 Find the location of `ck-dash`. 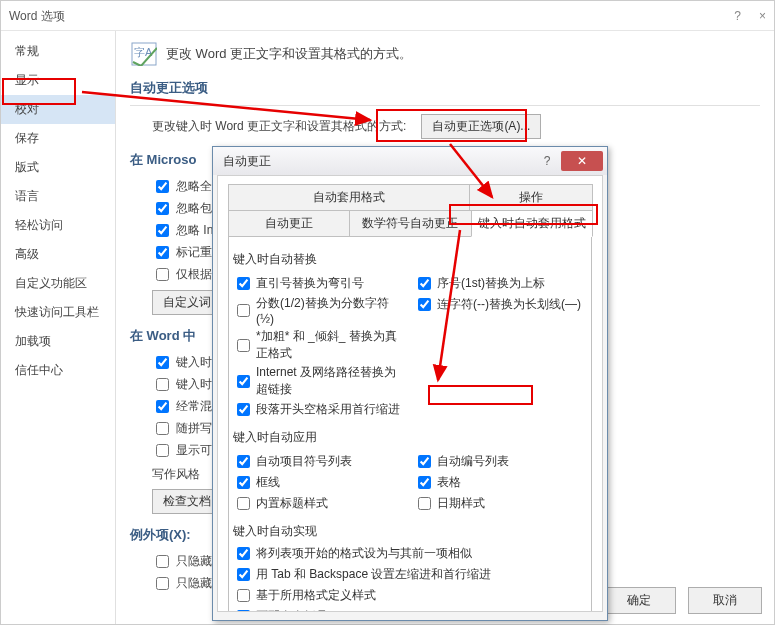

ck-dash is located at coordinates (424, 304).